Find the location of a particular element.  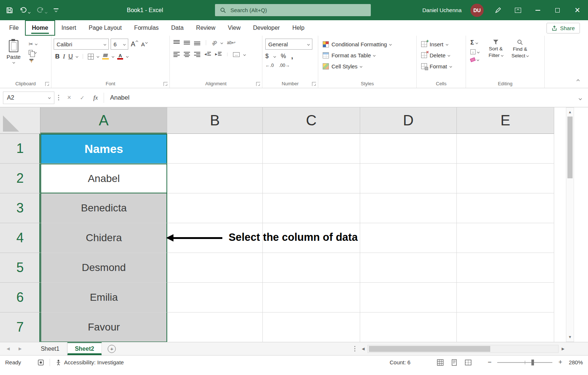

zoom-slider is located at coordinates (525, 362).